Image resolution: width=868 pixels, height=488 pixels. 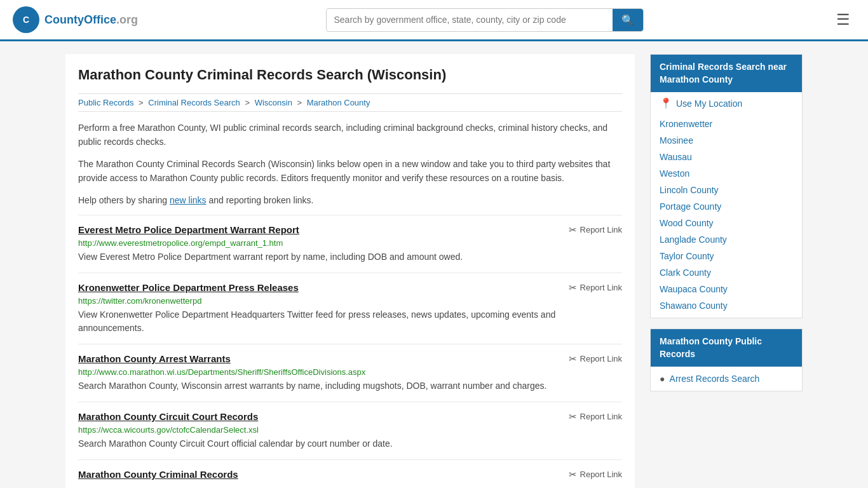 I want to click on nearby-link-5: Portage County, so click(x=690, y=207).